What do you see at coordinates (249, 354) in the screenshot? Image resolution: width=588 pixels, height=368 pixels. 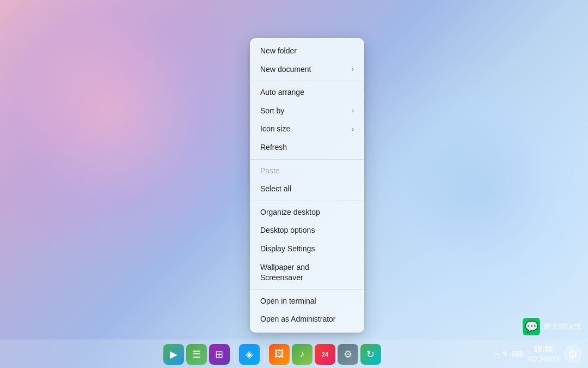 I see `taskbar-app-store: ◈` at bounding box center [249, 354].